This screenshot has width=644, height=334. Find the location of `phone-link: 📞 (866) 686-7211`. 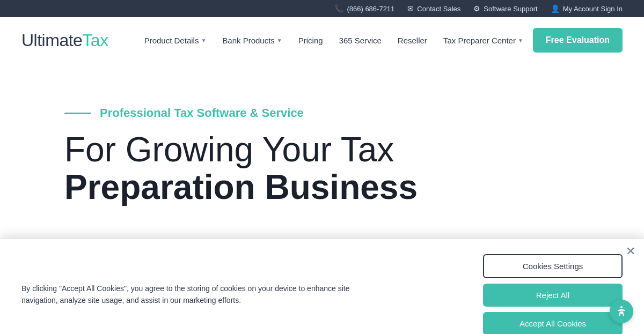

phone-link: 📞 (866) 686-7211 is located at coordinates (364, 9).